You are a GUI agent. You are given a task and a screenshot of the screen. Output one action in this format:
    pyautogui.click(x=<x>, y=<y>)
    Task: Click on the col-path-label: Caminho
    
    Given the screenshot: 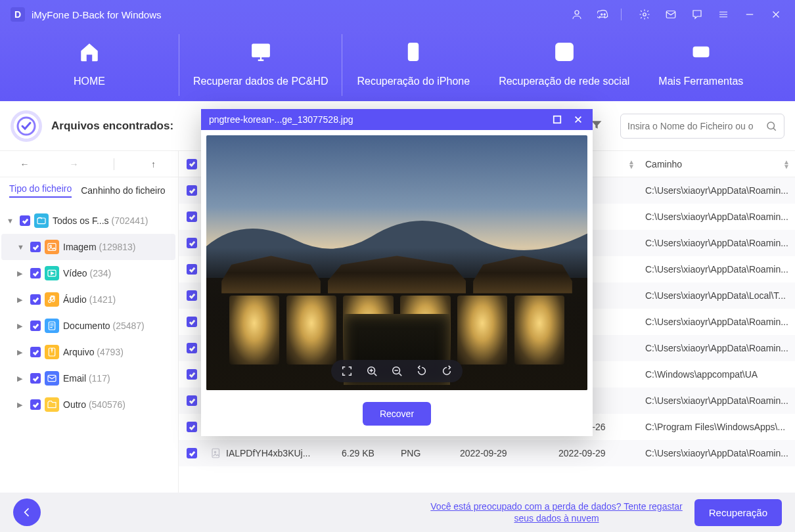 What is the action you would take?
    pyautogui.click(x=664, y=164)
    